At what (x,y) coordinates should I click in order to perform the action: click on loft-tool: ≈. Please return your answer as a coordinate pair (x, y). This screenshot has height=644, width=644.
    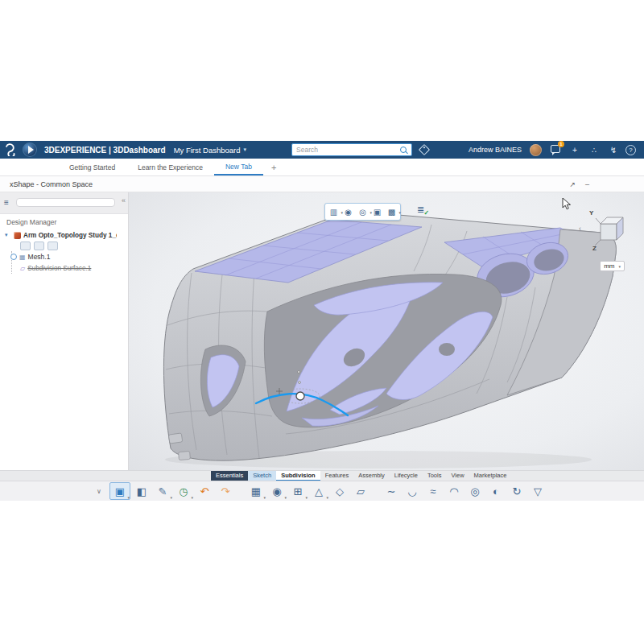
    Looking at the image, I should click on (433, 491).